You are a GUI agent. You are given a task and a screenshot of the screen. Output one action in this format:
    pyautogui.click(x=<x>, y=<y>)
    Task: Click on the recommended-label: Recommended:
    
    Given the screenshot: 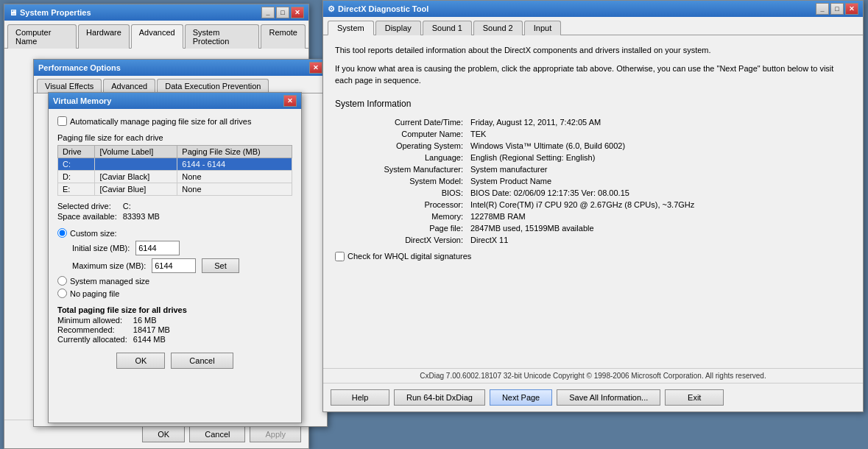 What is the action you would take?
    pyautogui.click(x=93, y=330)
    